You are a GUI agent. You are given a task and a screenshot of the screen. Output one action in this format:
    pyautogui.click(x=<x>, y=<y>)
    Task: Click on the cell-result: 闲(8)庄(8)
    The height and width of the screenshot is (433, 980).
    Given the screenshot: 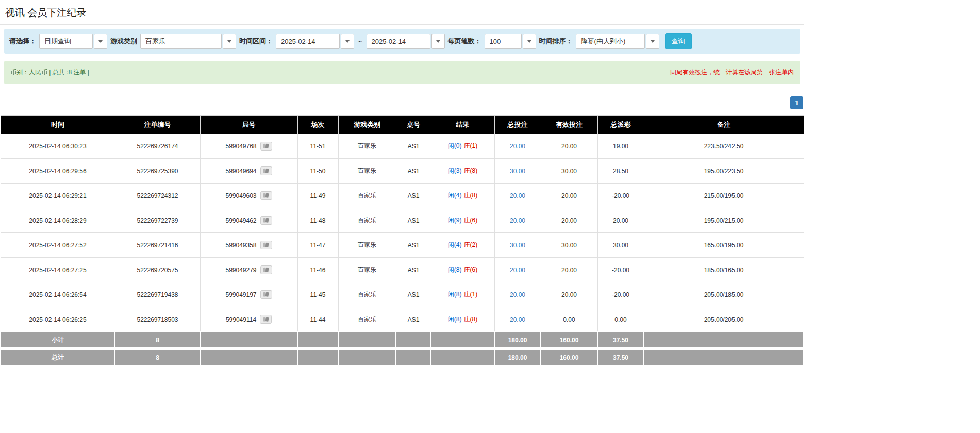 What is the action you would take?
    pyautogui.click(x=463, y=320)
    